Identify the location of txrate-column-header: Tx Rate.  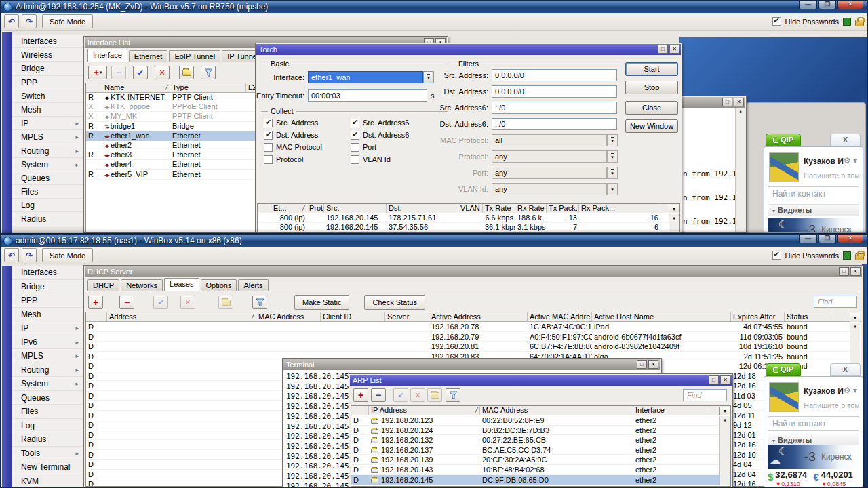
(499, 209).